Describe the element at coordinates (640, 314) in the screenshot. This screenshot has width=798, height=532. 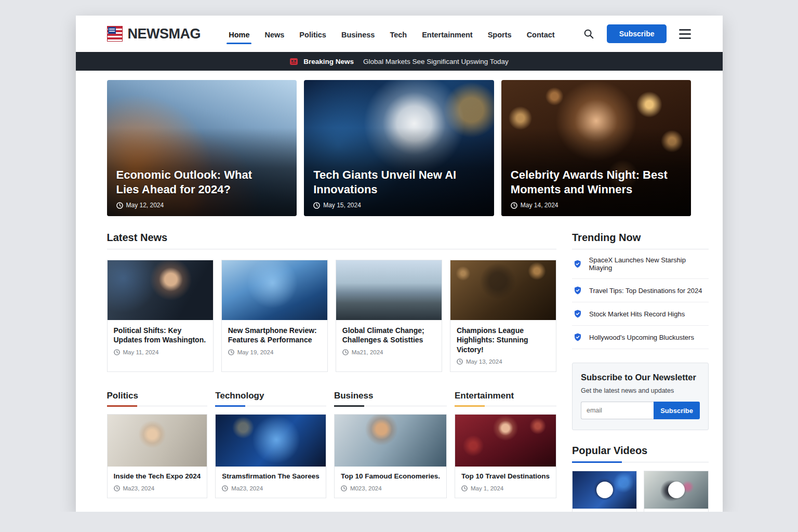
I see `trending-item: Stock Market Hits Record Highs` at that location.